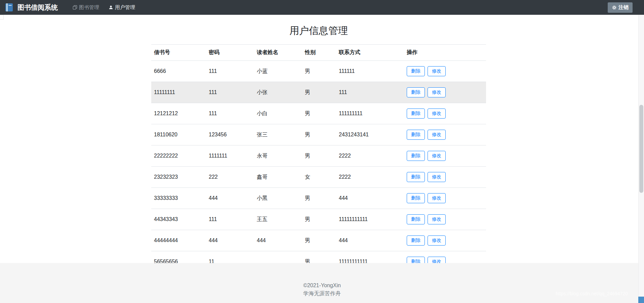 This screenshot has height=303, width=644. What do you see at coordinates (319, 156) in the screenshot?
I see `table-row: 222222221111111永哥男2222删除修改` at bounding box center [319, 156].